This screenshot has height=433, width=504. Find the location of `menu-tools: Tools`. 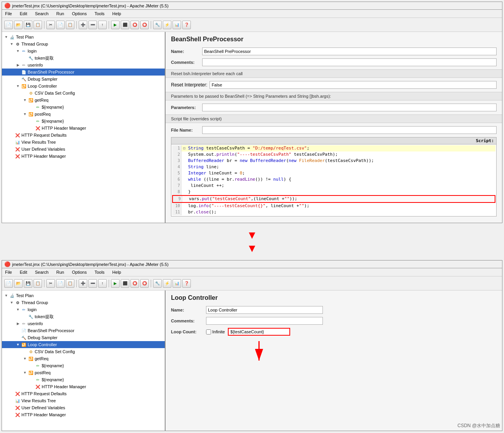

menu-tools: Tools is located at coordinates (100, 14).